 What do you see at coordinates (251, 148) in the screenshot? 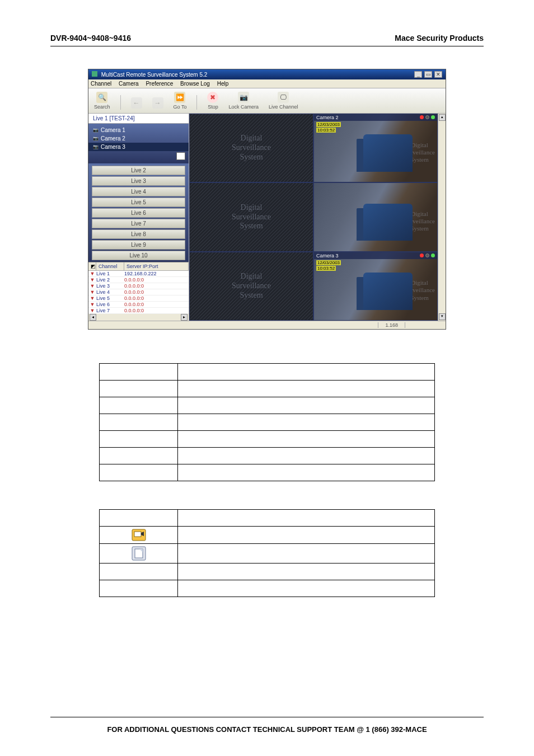
I see `video-cell-1: Digital Surveillance System` at bounding box center [251, 148].